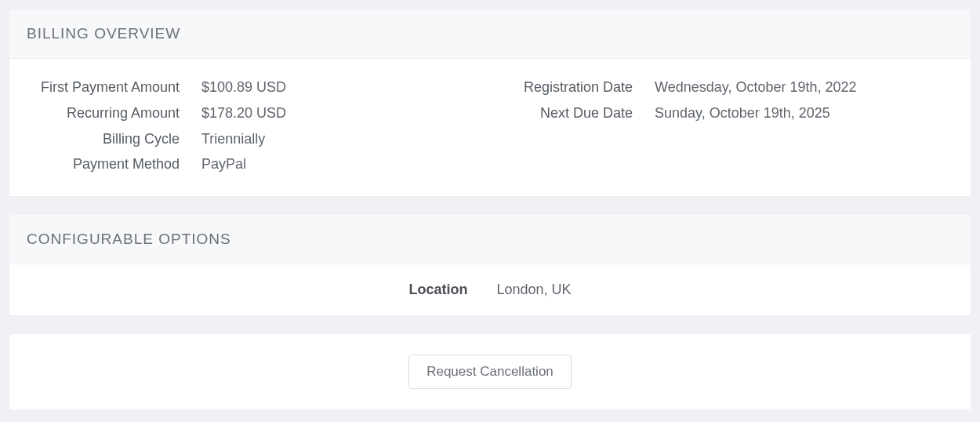  What do you see at coordinates (584, 88) in the screenshot?
I see `registration-date-label: Registration Date` at bounding box center [584, 88].